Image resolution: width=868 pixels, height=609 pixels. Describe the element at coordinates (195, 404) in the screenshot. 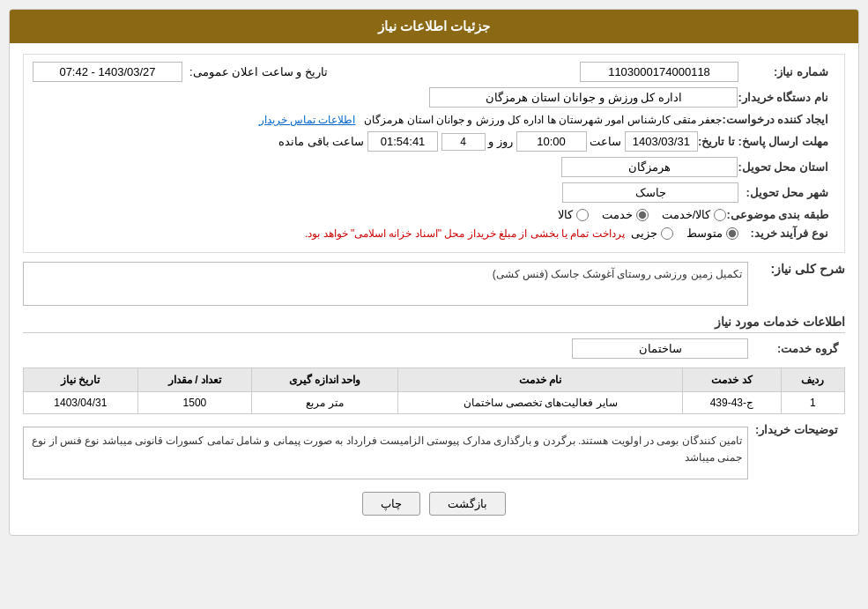

I see `table-cell: 1500` at that location.